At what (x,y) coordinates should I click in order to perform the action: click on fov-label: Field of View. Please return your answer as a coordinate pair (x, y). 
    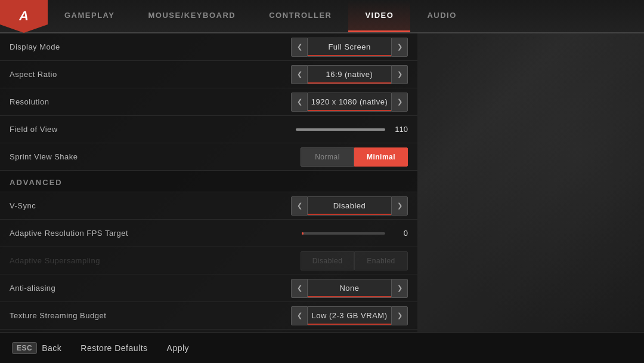
    Looking at the image, I should click on (153, 129).